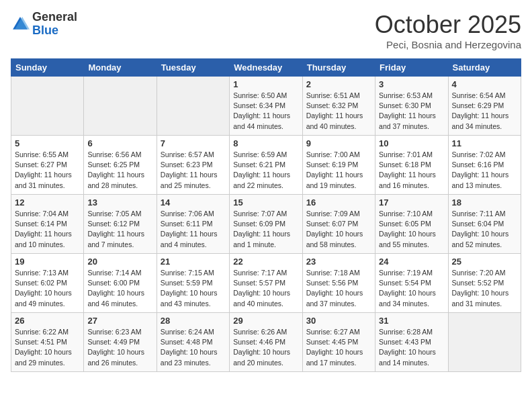 This screenshot has width=532, height=411. Describe the element at coordinates (448, 25) in the screenshot. I see `month-title: October 2025` at that location.